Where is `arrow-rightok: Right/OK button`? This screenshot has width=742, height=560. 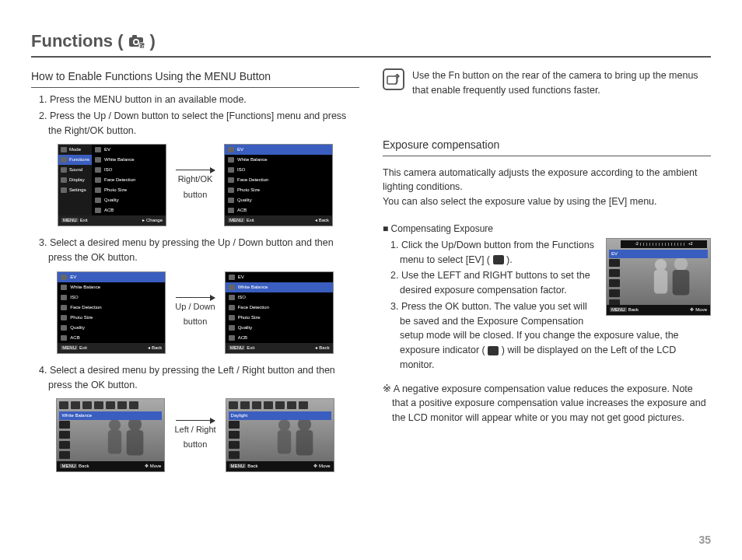 arrow-rightok: Right/OK button is located at coordinates (195, 185).